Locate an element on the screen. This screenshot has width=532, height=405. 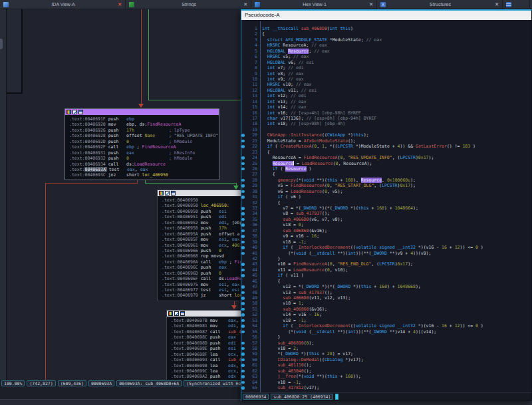
asm-line: .text:0040693C jnz short loc_406950 is located at coordinates (144, 175).